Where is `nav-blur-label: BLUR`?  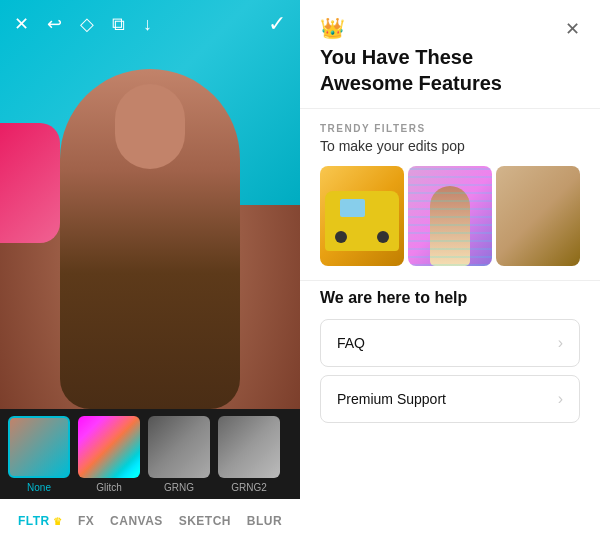
nav-blur-label: BLUR is located at coordinates (264, 521).